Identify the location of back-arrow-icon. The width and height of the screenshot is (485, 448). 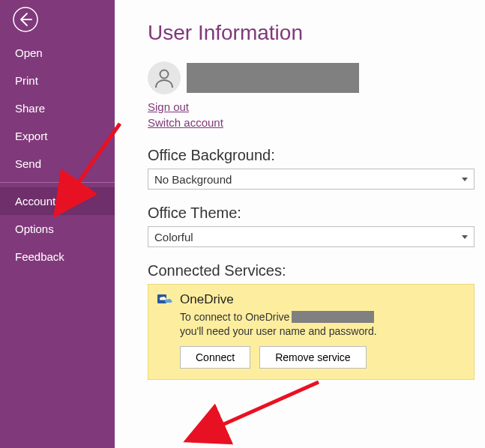
(25, 19).